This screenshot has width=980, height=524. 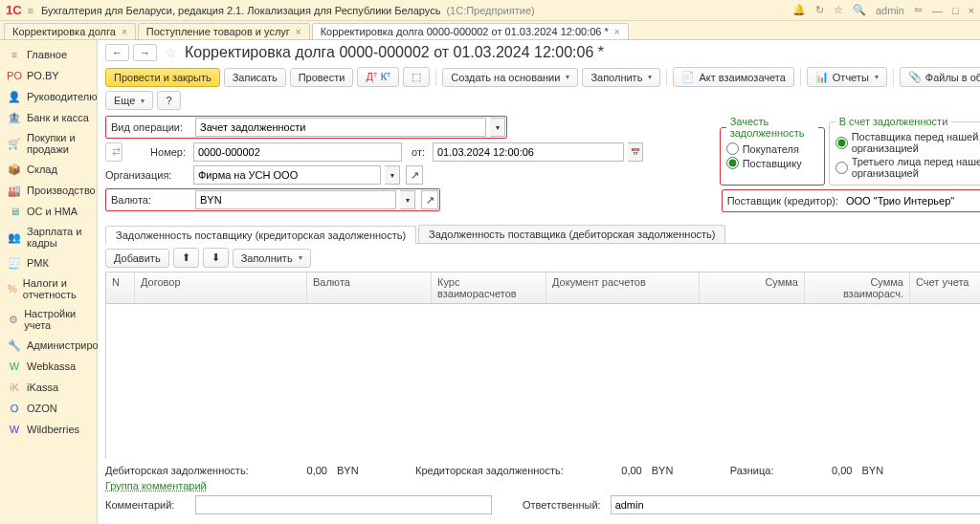 I want to click on sidebar-label: Главное, so click(x=47, y=55).